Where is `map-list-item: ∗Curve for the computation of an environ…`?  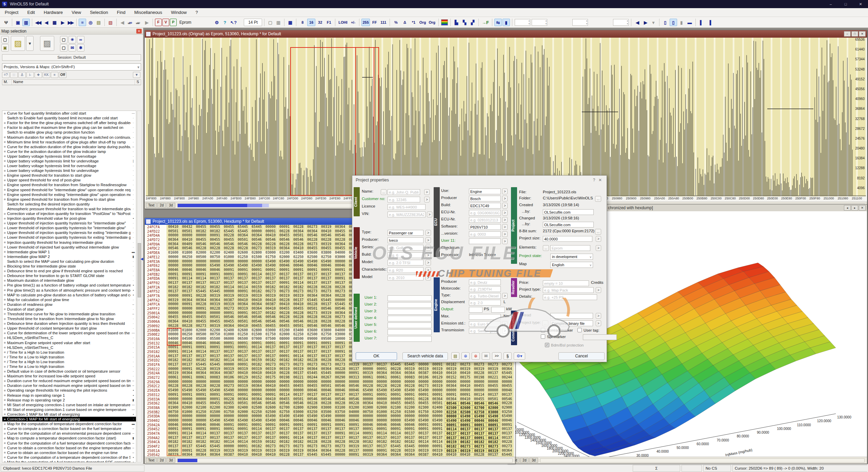 map-list-item: ∗Curve for the computation of an environ… is located at coordinates (69, 433).